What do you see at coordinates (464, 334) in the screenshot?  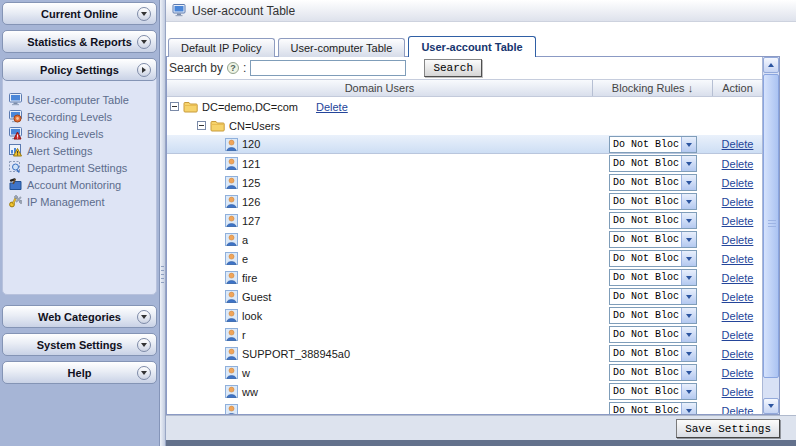 I see `table-row: r Do Not Bloc Delete` at bounding box center [464, 334].